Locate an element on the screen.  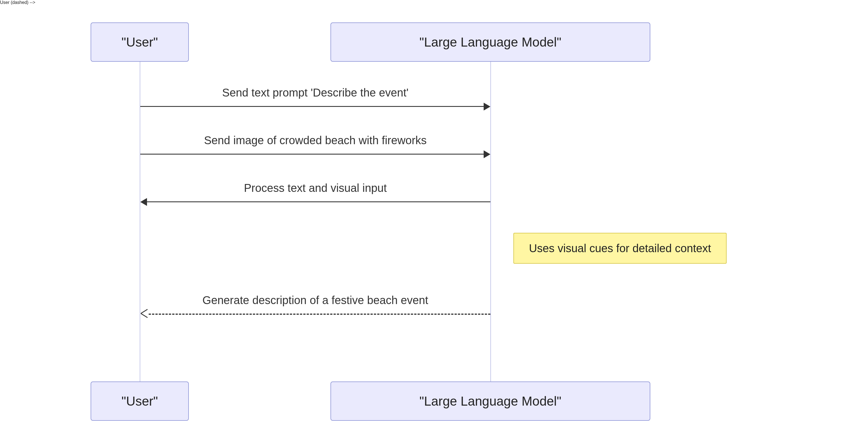
message-4-arrow is located at coordinates (319, 314).